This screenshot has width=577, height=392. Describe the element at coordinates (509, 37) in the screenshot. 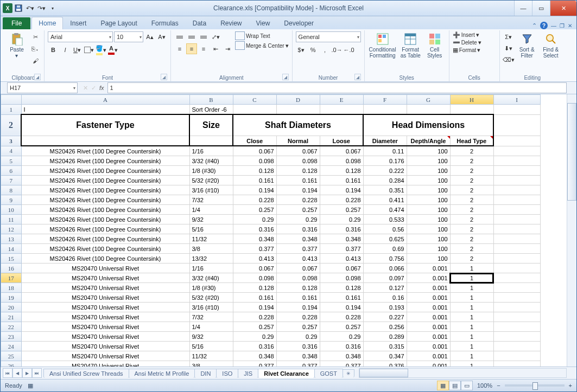

I see `autosum-icon: Σ▾` at that location.